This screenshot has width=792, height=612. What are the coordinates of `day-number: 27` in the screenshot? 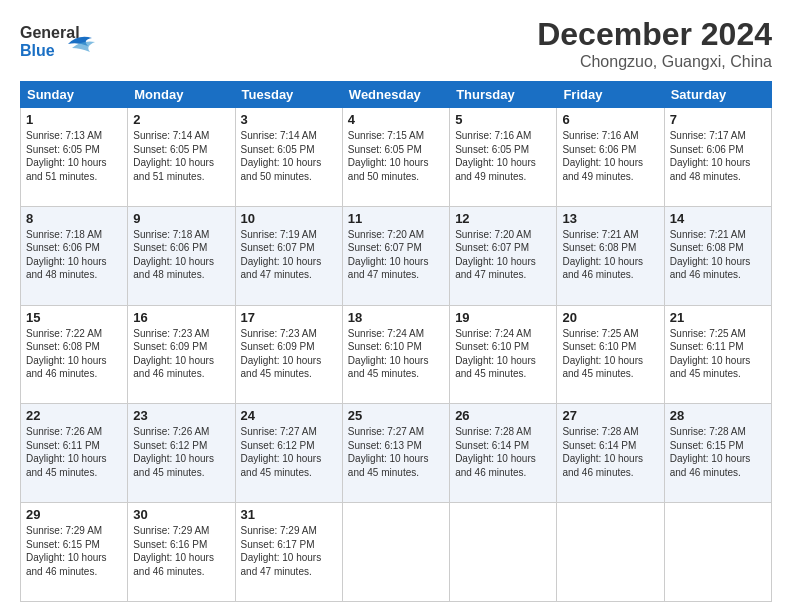 It's located at (610, 416).